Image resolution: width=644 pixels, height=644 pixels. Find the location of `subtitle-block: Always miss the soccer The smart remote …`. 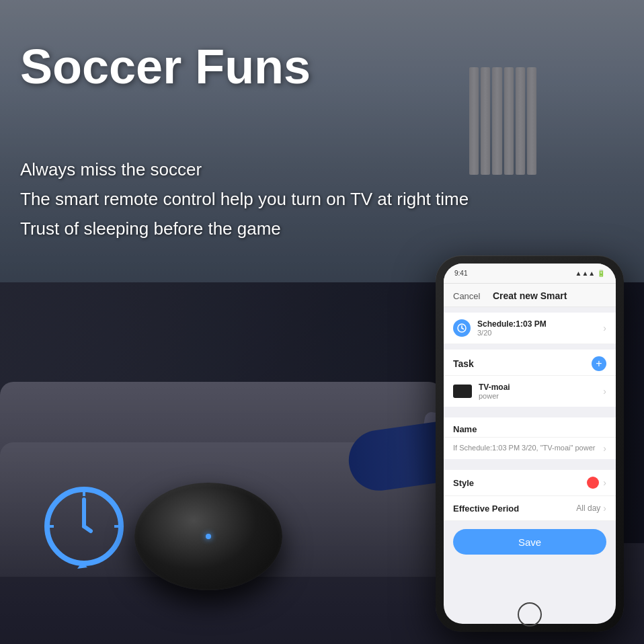

subtitle-block: Always miss the soccer The smart remote … is located at coordinates (245, 199).